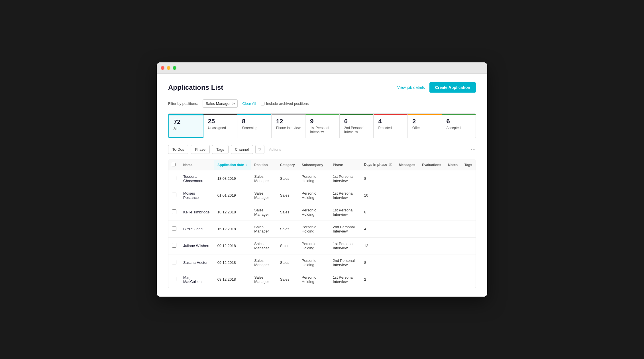  I want to click on select-all-checkbox, so click(174, 165).